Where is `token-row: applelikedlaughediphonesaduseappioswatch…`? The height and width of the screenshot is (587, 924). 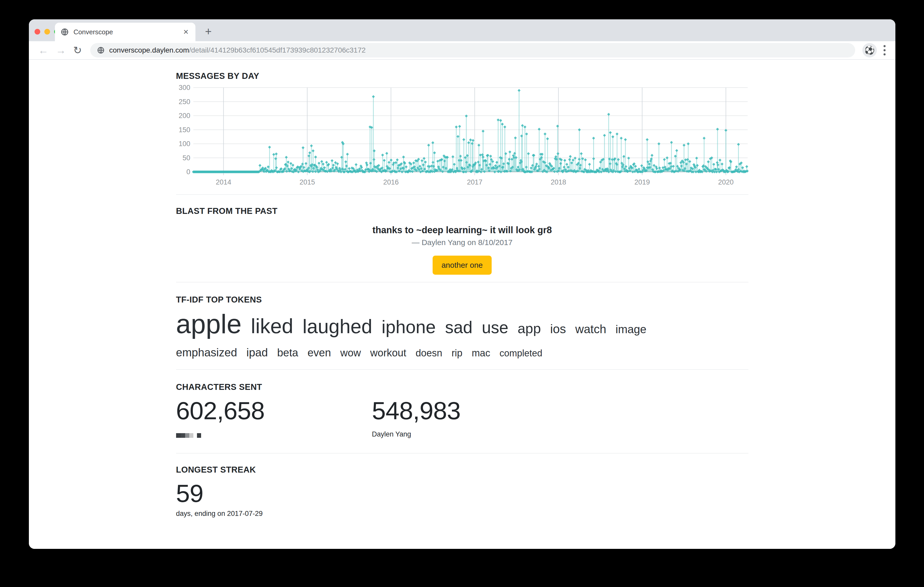
token-row: applelikedlaughediphonesaduseappioswatch… is located at coordinates (462, 324).